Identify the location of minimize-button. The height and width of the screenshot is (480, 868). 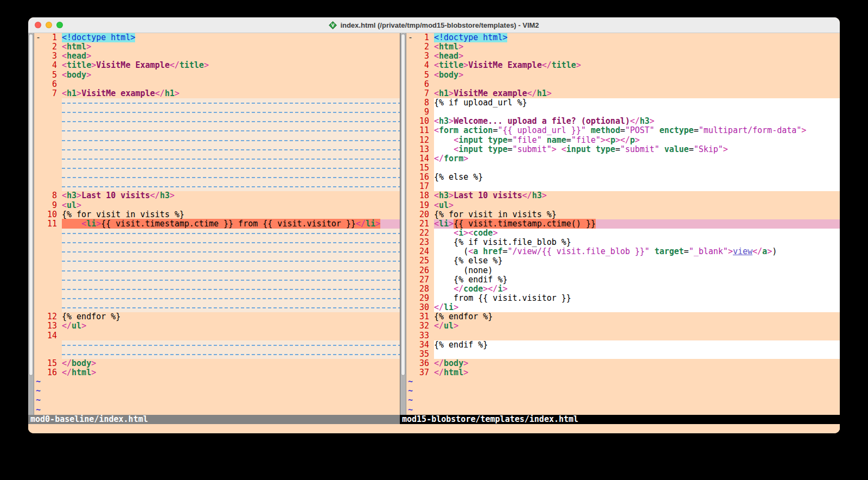
(49, 25).